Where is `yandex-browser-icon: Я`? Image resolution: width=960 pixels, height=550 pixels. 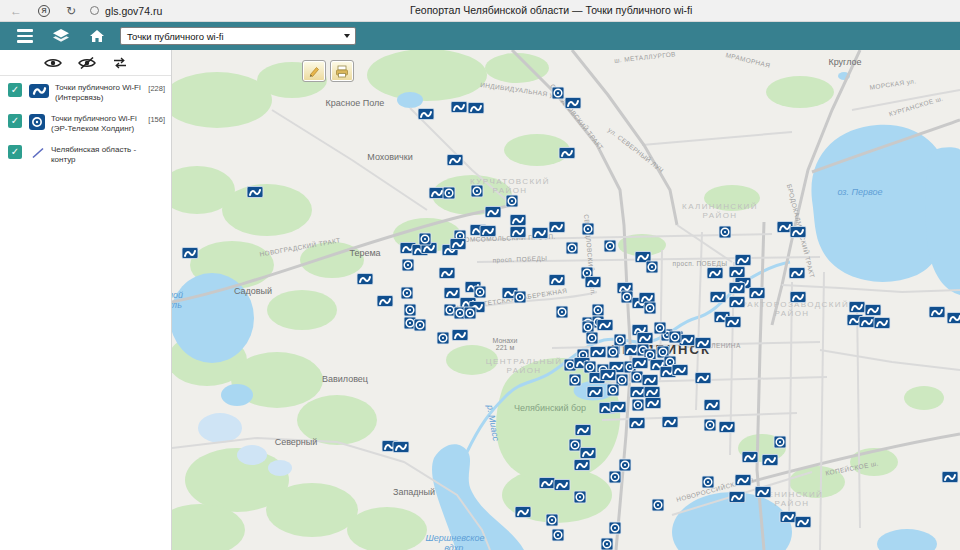
yandex-browser-icon: Я is located at coordinates (44, 11).